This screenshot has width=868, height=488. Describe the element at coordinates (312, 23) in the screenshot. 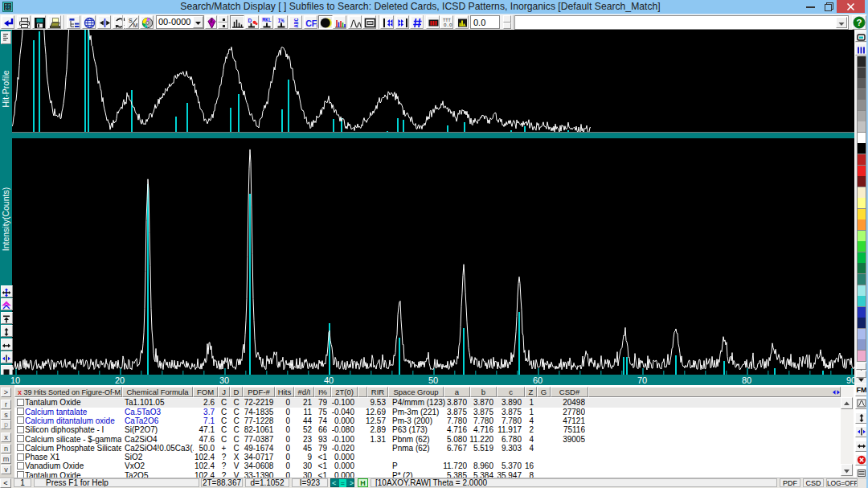

I see `svg-text: CF.` at that location.